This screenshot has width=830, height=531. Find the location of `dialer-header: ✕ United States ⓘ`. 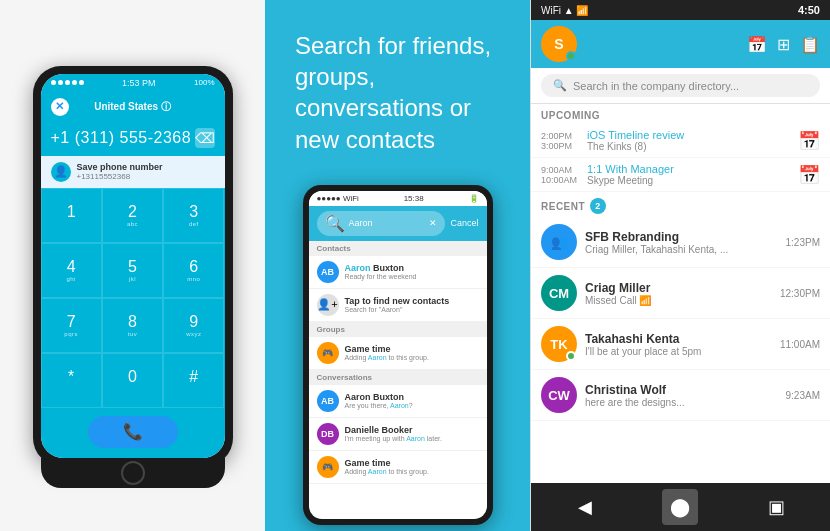

dialer-header: ✕ United States ⓘ is located at coordinates (133, 108).